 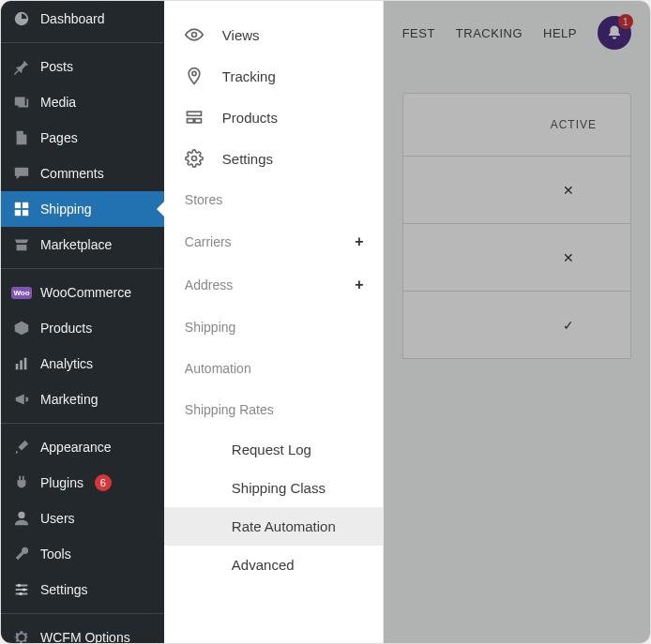 I want to click on table-header: ACTIVE, so click(x=517, y=125).